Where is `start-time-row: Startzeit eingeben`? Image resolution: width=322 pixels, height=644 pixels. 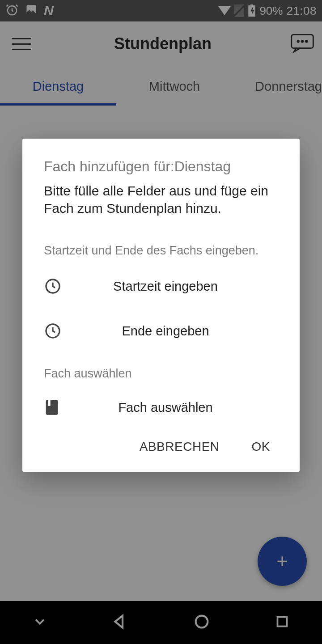 start-time-row: Startzeit eingeben is located at coordinates (161, 286).